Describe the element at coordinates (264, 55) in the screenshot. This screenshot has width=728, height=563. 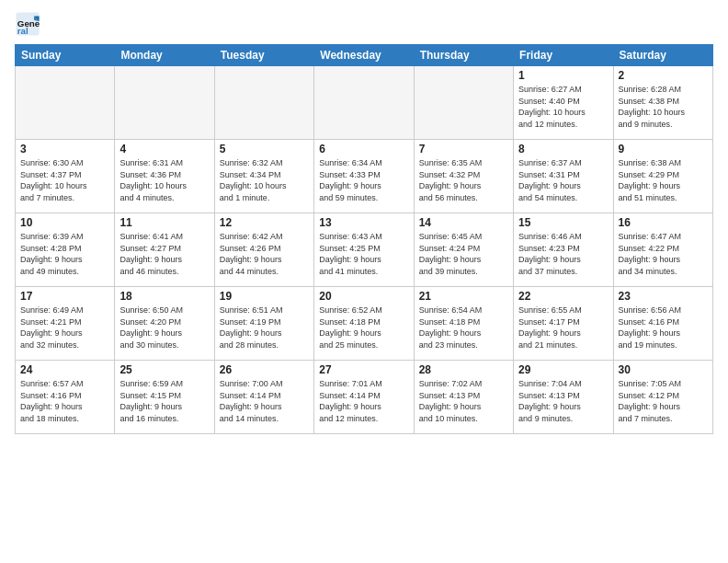
I see `col-header-tuesday: Tuesday` at that location.